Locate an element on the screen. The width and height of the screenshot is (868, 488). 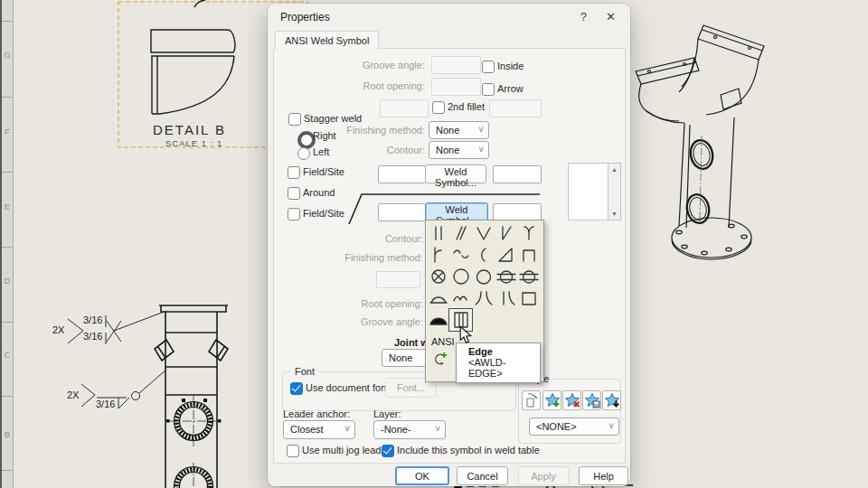
preview-scrollbar: ▲ ▼ is located at coordinates (615, 192).